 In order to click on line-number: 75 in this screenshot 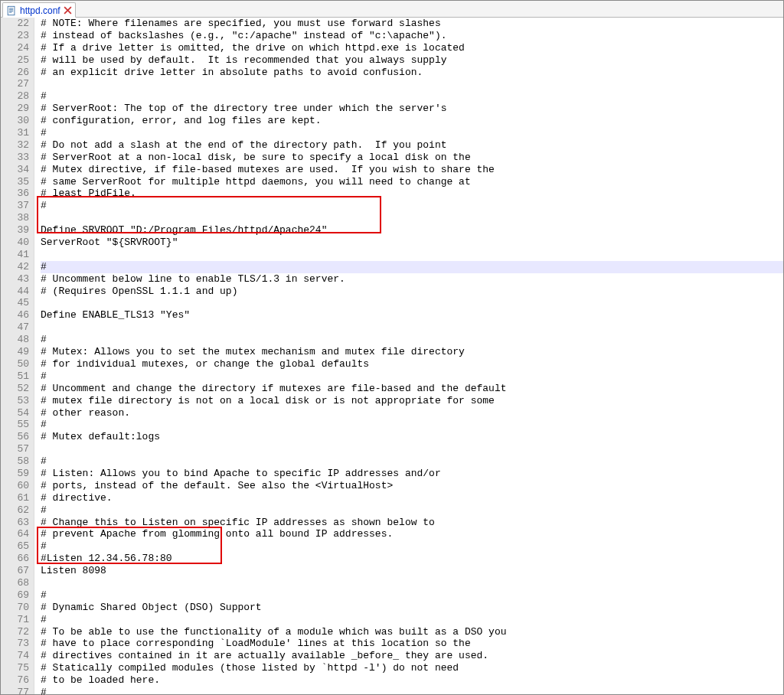, I will do `click(15, 668)`.